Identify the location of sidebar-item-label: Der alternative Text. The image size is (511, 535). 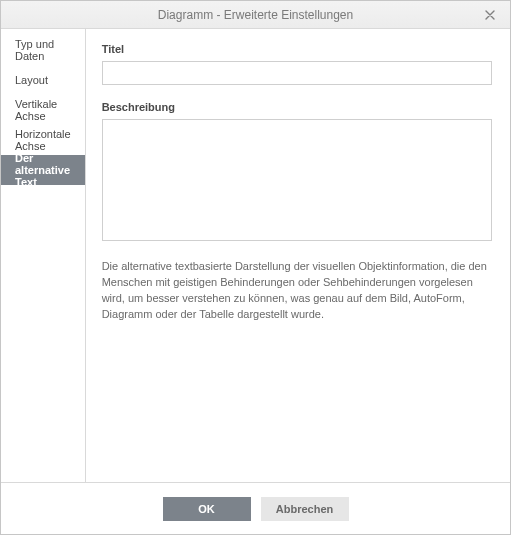
(43, 170).